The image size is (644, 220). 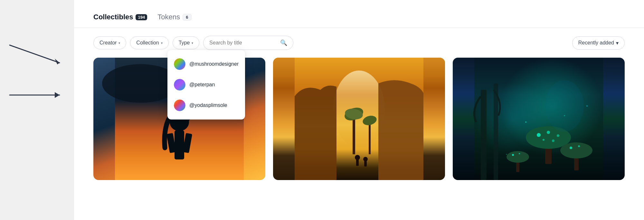 What do you see at coordinates (208, 105) in the screenshot?
I see `handle-yodasplimsole: @yodasplimsole` at bounding box center [208, 105].